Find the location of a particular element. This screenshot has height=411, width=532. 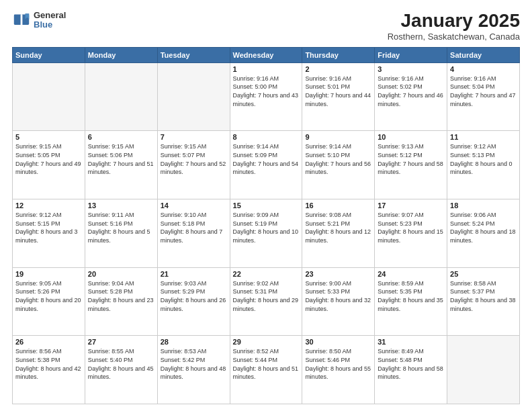

day-number: 8 is located at coordinates (266, 137).